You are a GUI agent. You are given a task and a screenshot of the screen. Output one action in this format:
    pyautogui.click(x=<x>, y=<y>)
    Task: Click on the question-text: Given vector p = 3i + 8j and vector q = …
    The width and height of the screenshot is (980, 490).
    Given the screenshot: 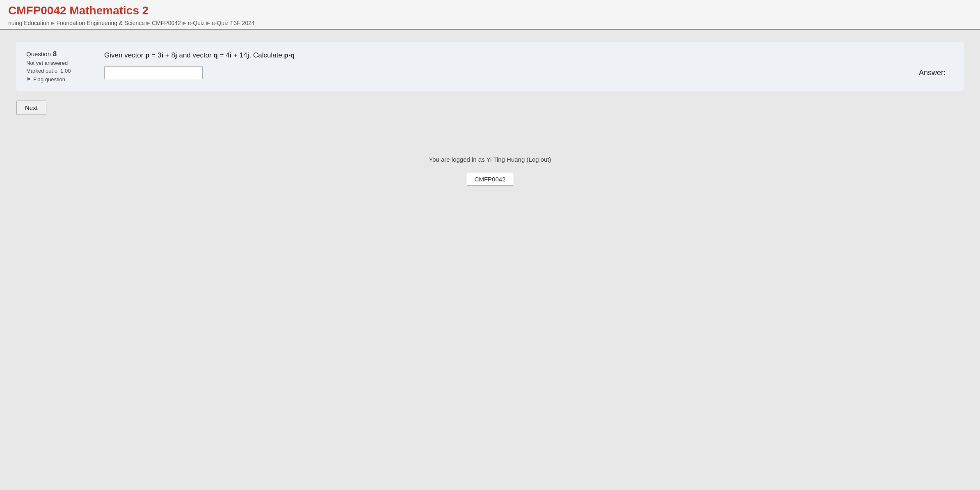 What is the action you would take?
    pyautogui.click(x=529, y=55)
    